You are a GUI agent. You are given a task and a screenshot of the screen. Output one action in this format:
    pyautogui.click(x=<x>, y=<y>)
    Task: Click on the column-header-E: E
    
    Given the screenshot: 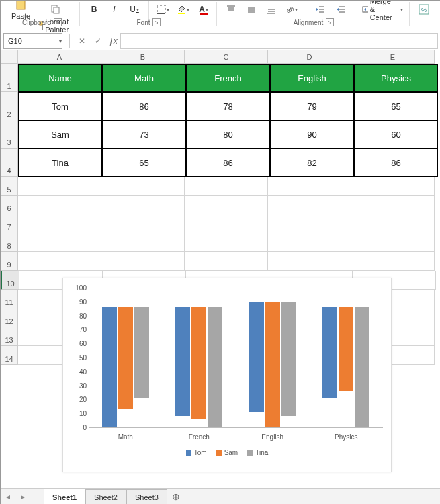 What is the action you would take?
    pyautogui.click(x=393, y=57)
    